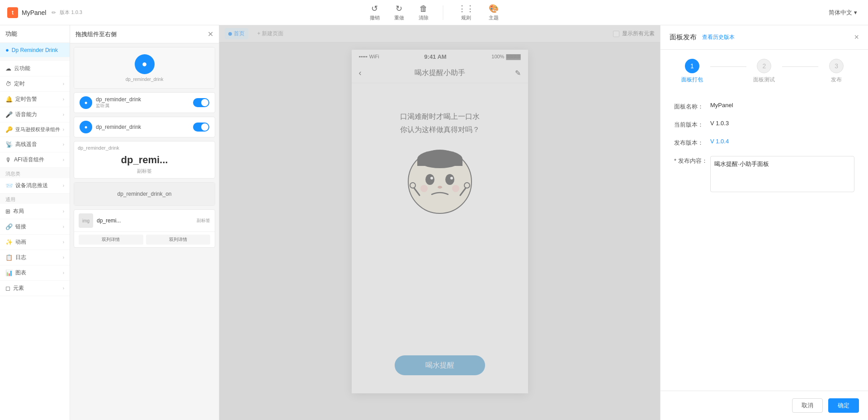 The width and height of the screenshot is (868, 420). I want to click on component-panel-close: ✕, so click(211, 34).